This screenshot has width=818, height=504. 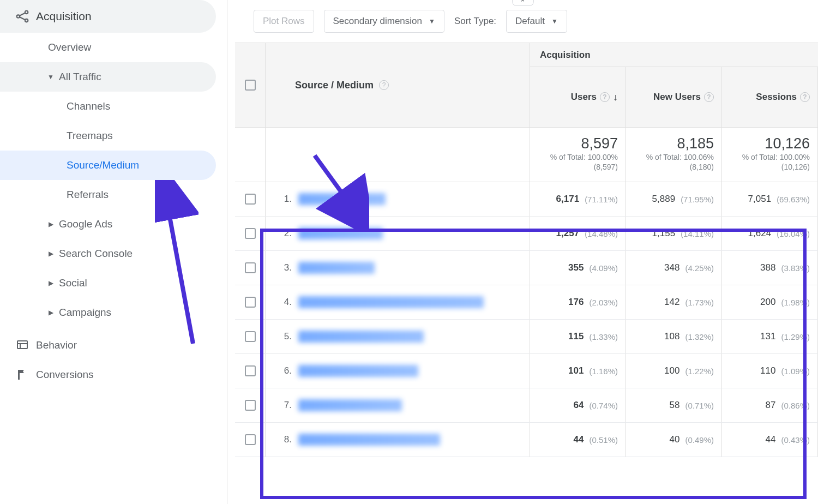 What do you see at coordinates (108, 165) in the screenshot?
I see `sidebar-item-source-medium: Source/Medium` at bounding box center [108, 165].